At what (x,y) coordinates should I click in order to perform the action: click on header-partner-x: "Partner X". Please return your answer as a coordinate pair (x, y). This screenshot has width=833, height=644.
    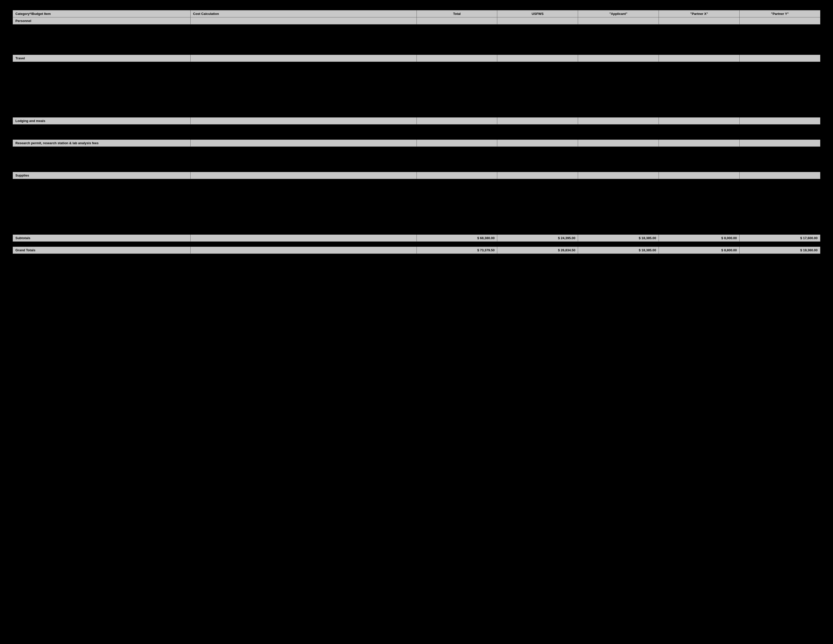
    Looking at the image, I should click on (699, 14).